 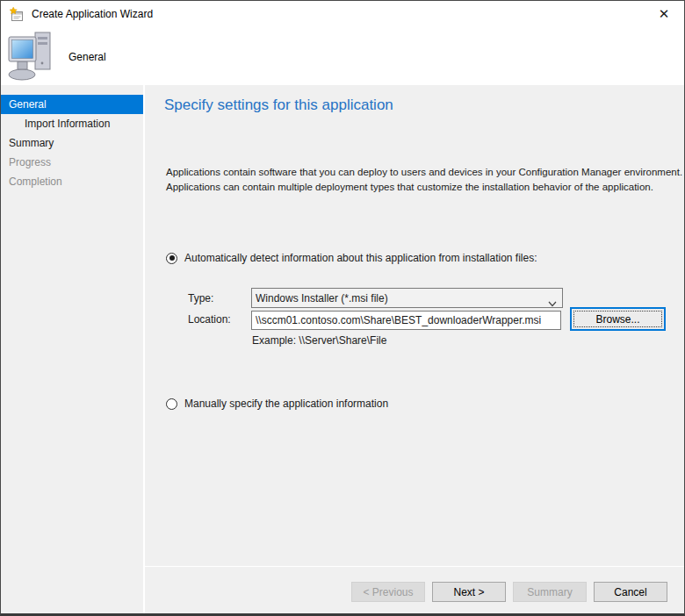 I want to click on type-select: Windows Installer (*.msi file), so click(x=407, y=298).